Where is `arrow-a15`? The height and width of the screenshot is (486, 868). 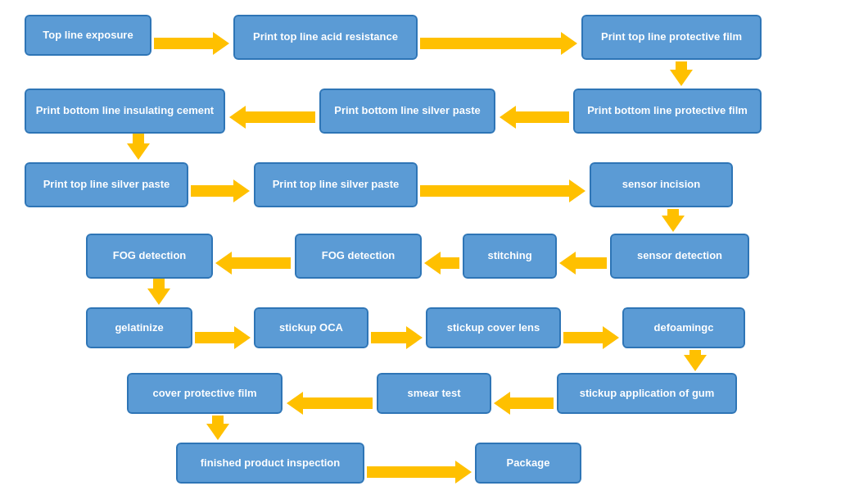
arrow-a15 is located at coordinates (396, 338).